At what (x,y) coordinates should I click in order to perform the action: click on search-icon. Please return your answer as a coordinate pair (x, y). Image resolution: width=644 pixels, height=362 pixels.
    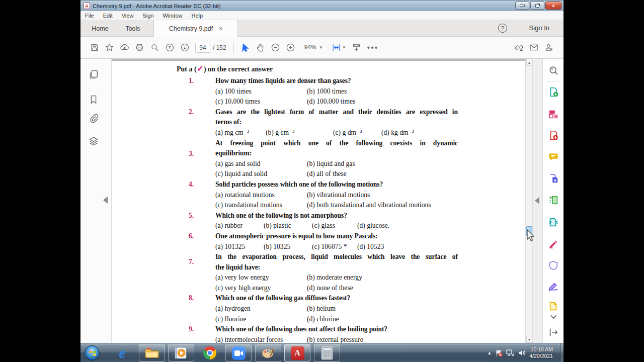
    Looking at the image, I should click on (154, 48).